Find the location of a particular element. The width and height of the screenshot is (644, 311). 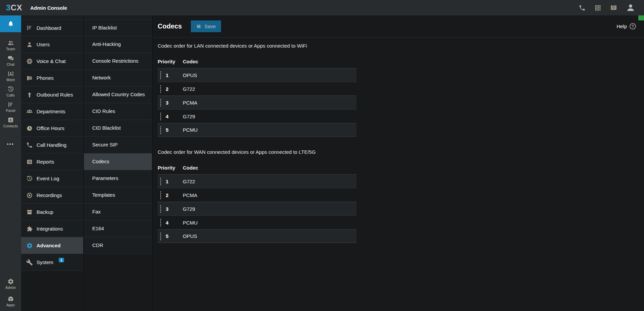

nav-item-label: Event Log is located at coordinates (48, 178).